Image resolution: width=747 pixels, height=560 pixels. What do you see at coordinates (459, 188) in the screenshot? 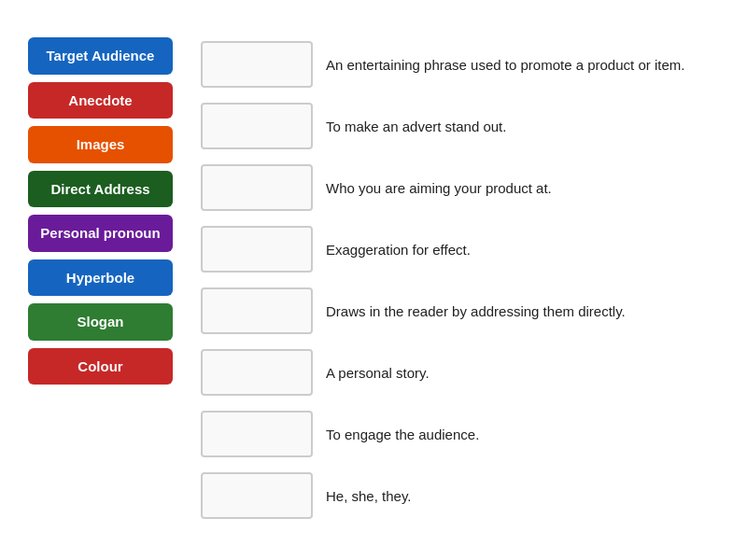
I see `definition-row: Who you are aiming your product at.` at bounding box center [459, 188].